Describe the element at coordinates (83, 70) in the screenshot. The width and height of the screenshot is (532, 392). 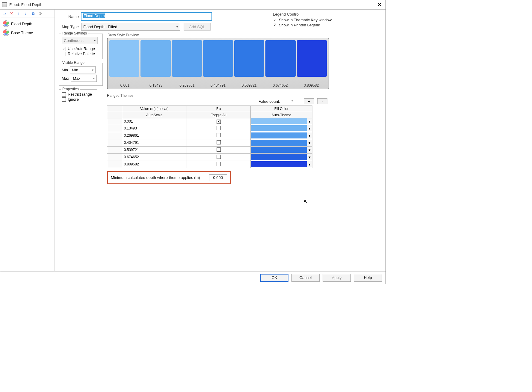
I see `min-select: Min▾` at that location.